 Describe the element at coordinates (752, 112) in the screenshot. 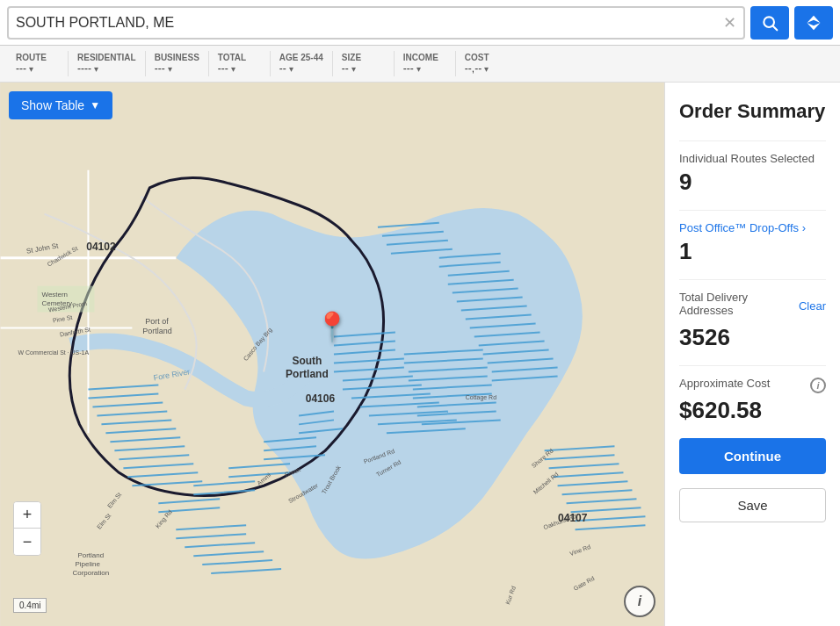

I see `sidebar-title: Order Summary` at that location.